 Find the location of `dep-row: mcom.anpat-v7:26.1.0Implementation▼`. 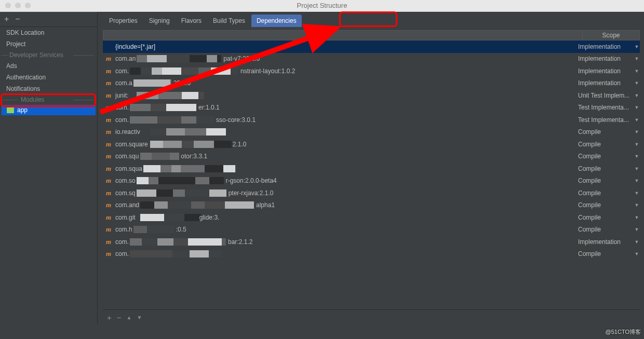

dep-row: mcom.anpat-v7:26.1.0Implementation▼ is located at coordinates (371, 59).